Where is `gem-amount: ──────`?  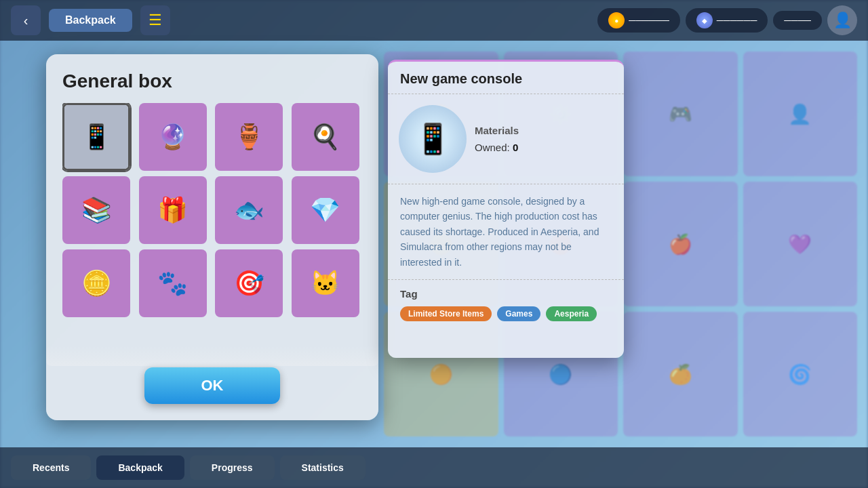
gem-amount: ────── is located at coordinates (737, 20).